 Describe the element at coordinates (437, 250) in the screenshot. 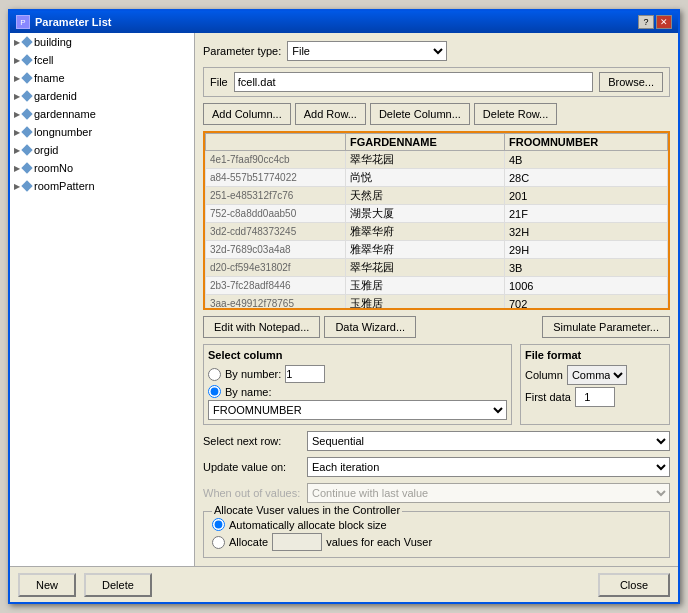

I see `table-row: 32d-7689c03a4a8 雅翠华府 29H` at that location.